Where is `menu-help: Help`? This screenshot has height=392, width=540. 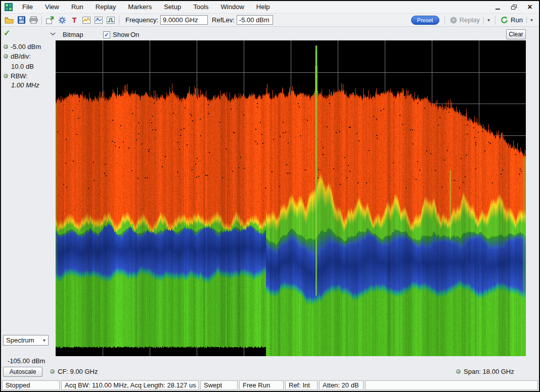 menu-help: Help is located at coordinates (263, 7).